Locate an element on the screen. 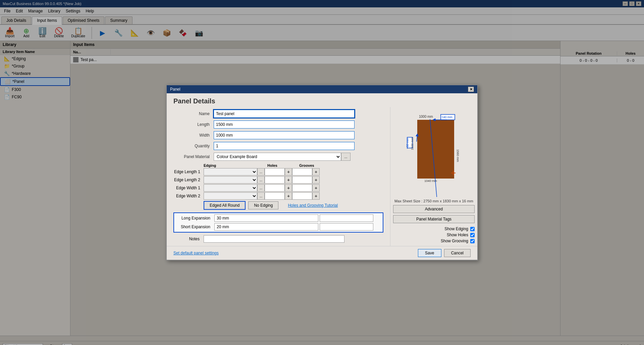 The width and height of the screenshot is (644, 345). edge-width2-dropdown is located at coordinates (230, 196).